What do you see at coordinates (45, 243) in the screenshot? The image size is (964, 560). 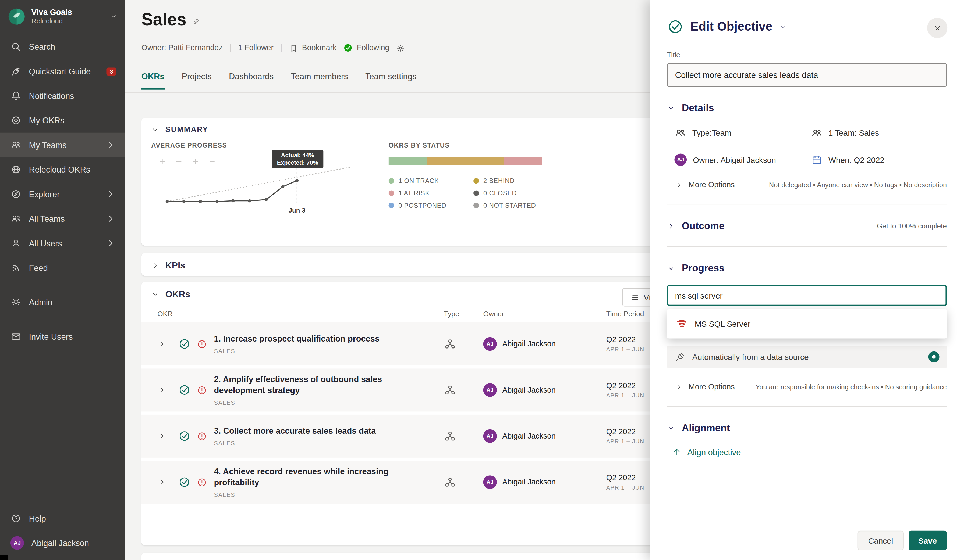 I see `sidebar-item-label: All Users` at bounding box center [45, 243].